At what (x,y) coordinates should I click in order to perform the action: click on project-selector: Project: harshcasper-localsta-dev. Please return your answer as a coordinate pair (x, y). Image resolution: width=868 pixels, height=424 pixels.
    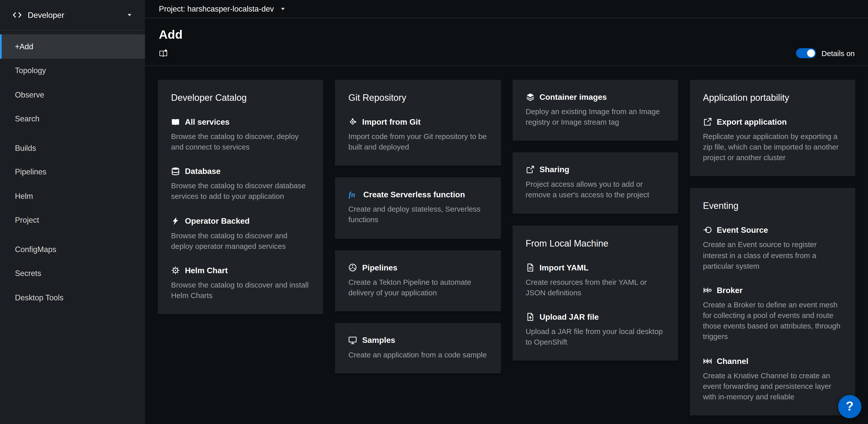
    Looking at the image, I should click on (506, 9).